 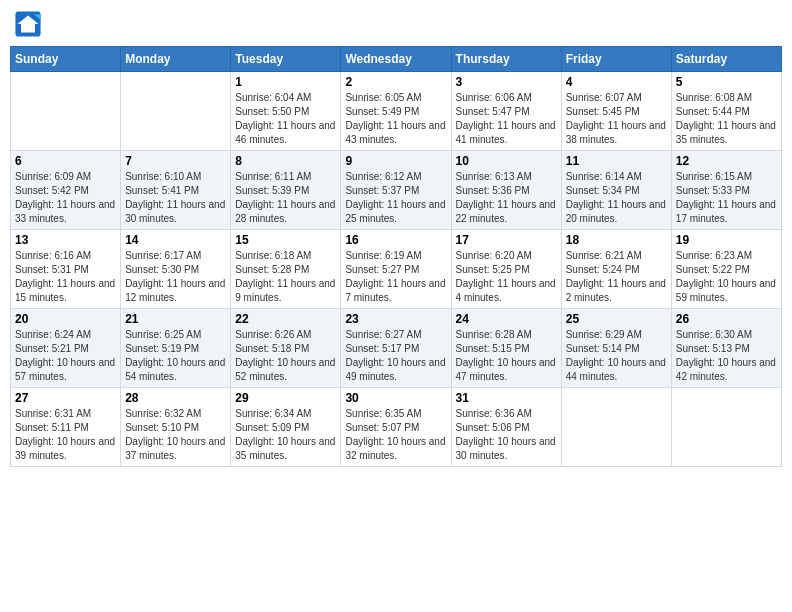 What do you see at coordinates (396, 60) in the screenshot?
I see `weekday-header-row: SundayMondayTuesdayWednesdayThursdayFrid…` at bounding box center [396, 60].